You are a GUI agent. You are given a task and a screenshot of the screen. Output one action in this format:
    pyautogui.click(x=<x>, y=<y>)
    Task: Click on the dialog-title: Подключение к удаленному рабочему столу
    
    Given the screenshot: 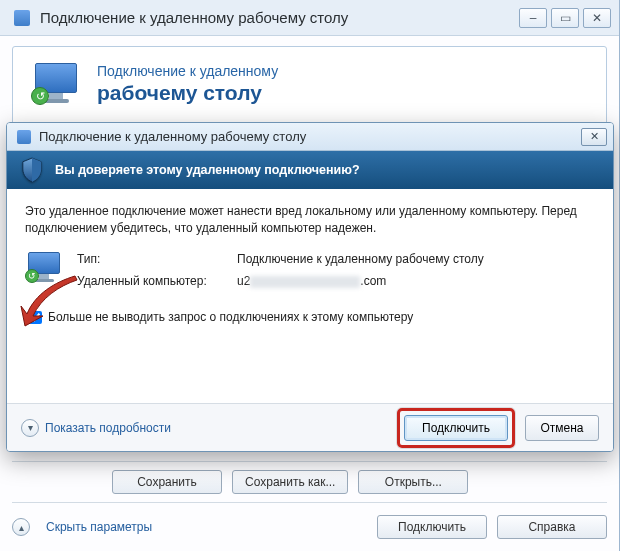 What is the action you would take?
    pyautogui.click(x=172, y=136)
    